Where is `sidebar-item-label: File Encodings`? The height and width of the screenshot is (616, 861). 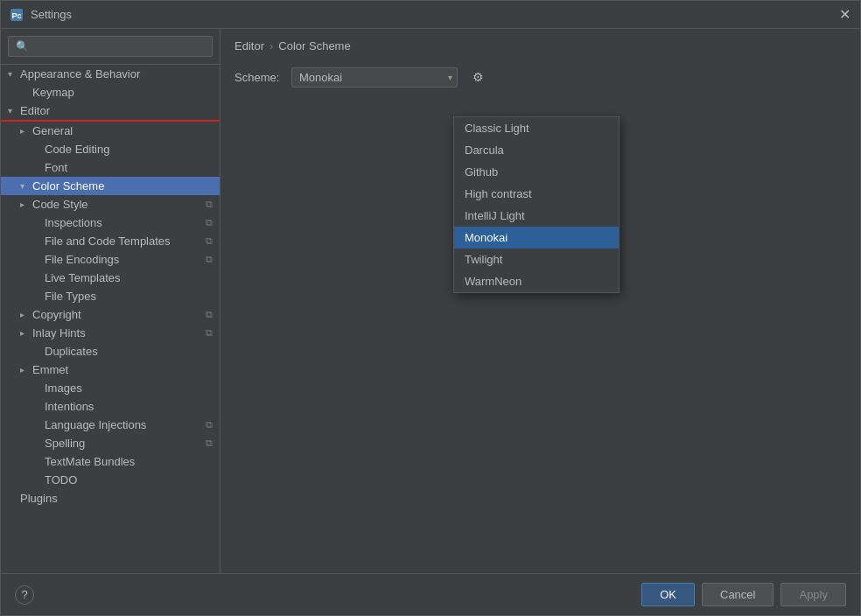
sidebar-item-label: File Encodings is located at coordinates (82, 259).